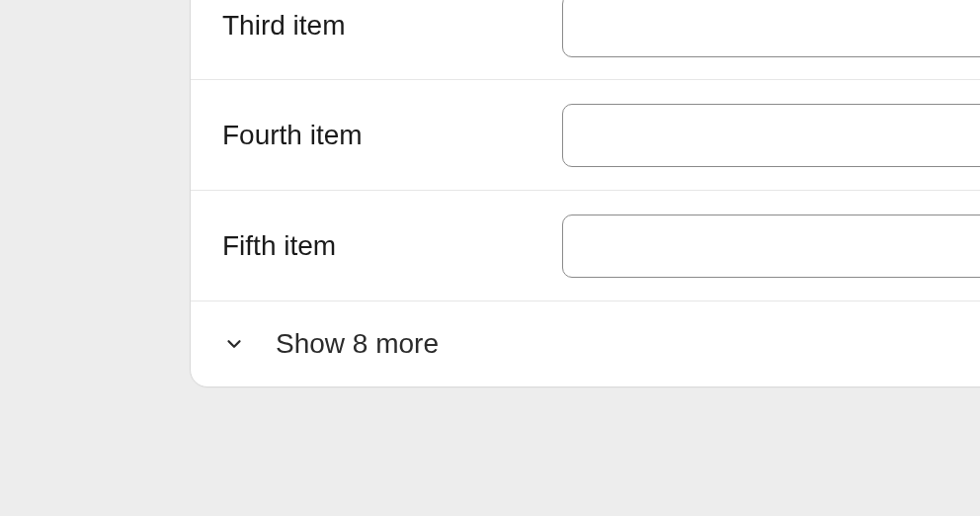 This screenshot has width=980, height=516. What do you see at coordinates (358, 344) in the screenshot?
I see `show-more-label: Show 8 more` at bounding box center [358, 344].